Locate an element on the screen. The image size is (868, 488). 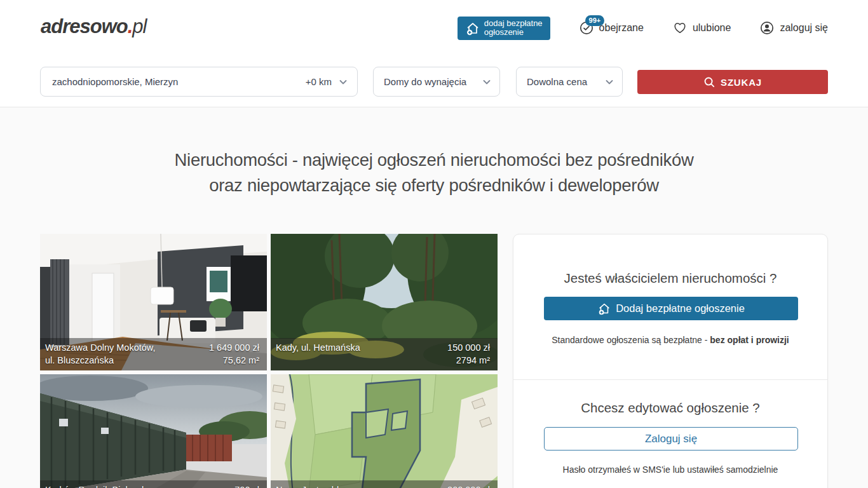
user-circle-icon is located at coordinates (767, 28).